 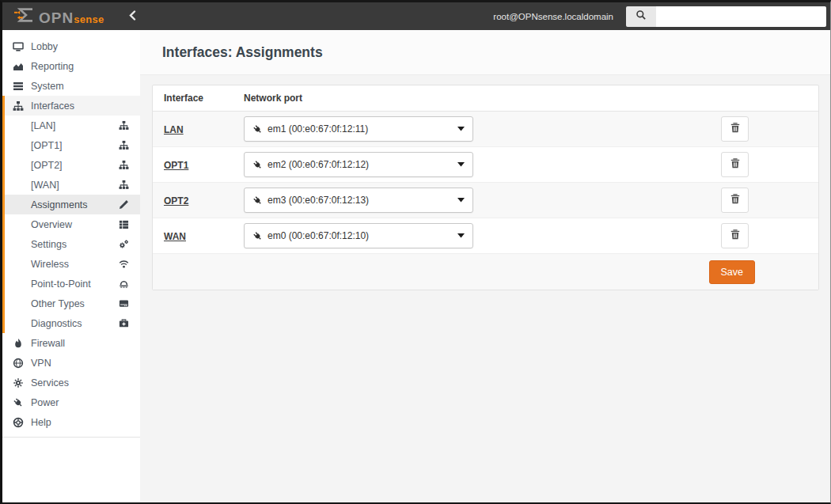 What do you see at coordinates (318, 165) in the screenshot?
I see `selected-port-label: em2 (00:e0:67:0f:12:12)` at bounding box center [318, 165].